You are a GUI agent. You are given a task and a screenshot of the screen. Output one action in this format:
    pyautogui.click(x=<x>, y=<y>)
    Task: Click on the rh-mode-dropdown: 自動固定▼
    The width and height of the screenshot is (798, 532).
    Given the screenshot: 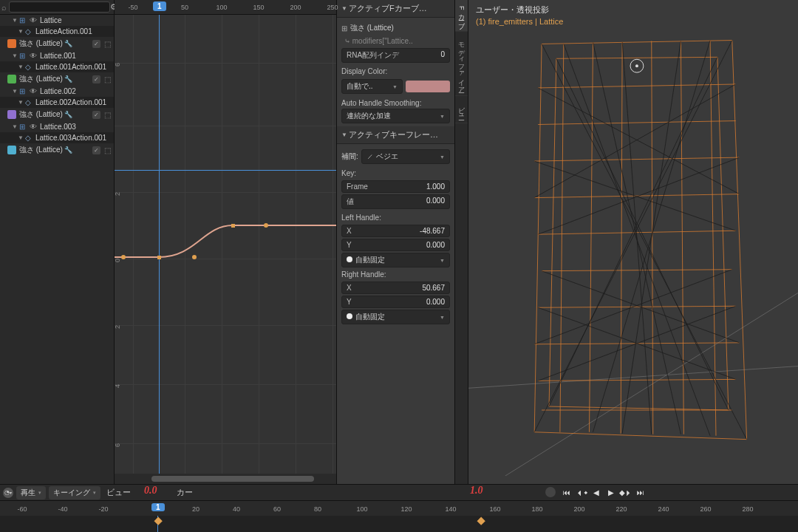 What is the action you would take?
    pyautogui.click(x=396, y=317)
    